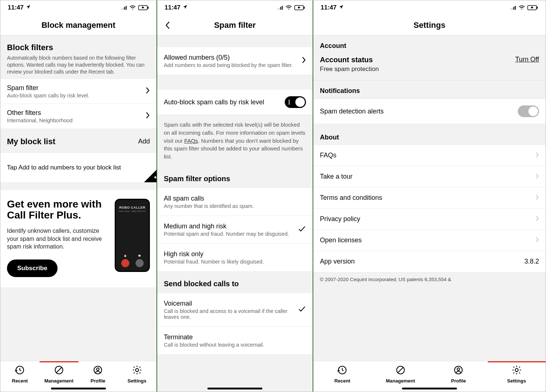 The image size is (546, 392). Describe the element at coordinates (528, 111) in the screenshot. I see `spam-alerts-toggle` at that location.